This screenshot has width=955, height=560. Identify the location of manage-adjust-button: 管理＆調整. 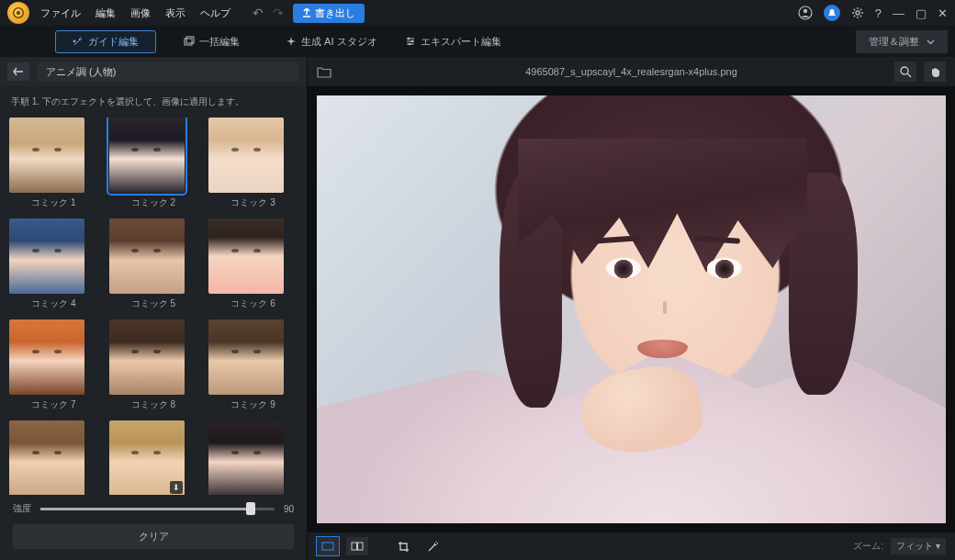
(902, 42).